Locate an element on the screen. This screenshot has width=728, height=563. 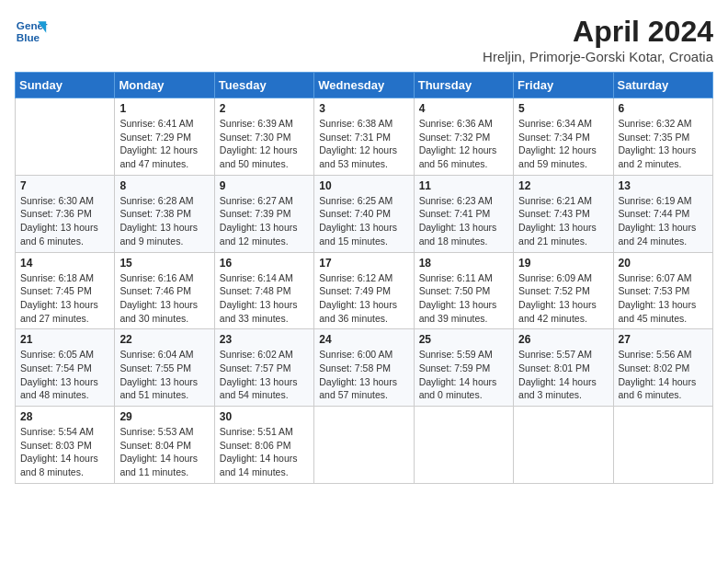
day-info: Sunrise: 6:30 AM Sunset: 7:36 PM Dayligh… is located at coordinates (64, 221).